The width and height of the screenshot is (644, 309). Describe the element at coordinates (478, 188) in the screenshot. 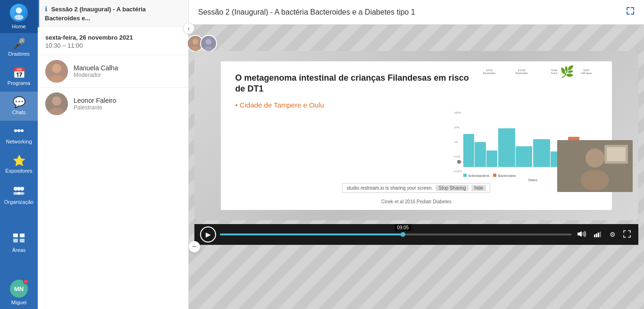

I see `hide-button: hide` at that location.